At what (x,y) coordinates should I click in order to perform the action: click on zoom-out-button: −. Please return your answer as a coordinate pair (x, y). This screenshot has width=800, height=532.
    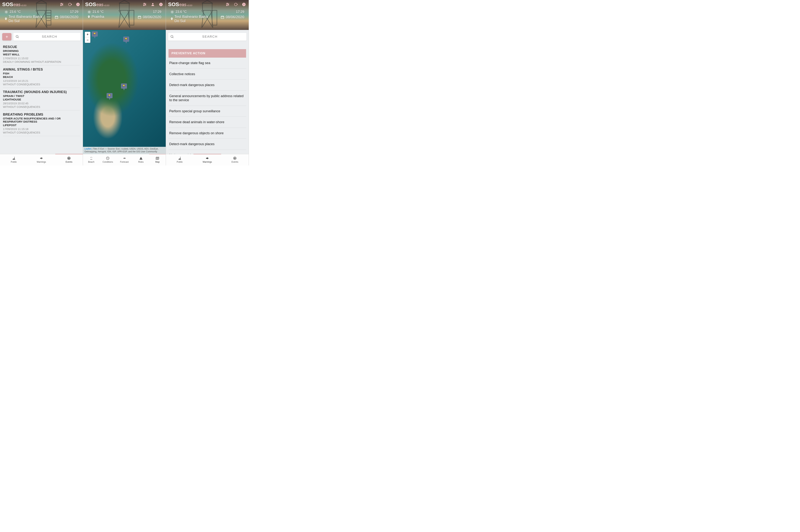
    Looking at the image, I should click on (88, 40).